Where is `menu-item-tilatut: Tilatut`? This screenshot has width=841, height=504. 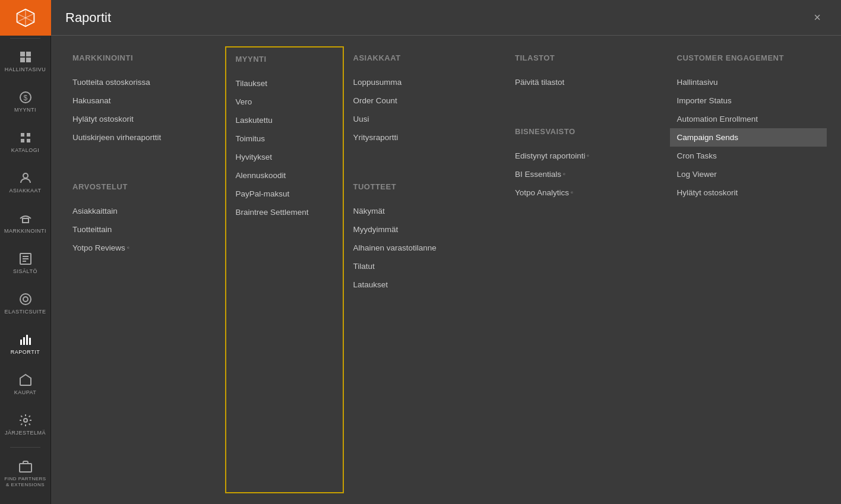
menu-item-tilatut: Tilatut is located at coordinates (425, 266).